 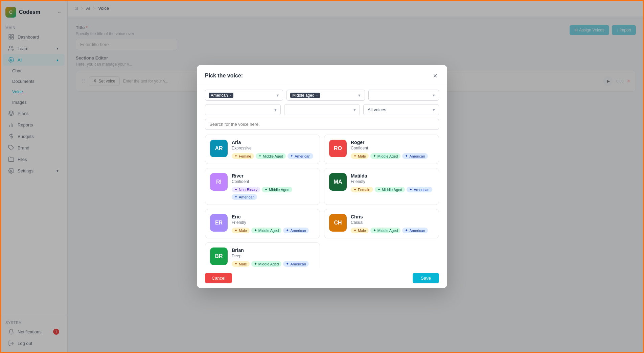 I want to click on voice-info: River Confident ✦ Non-Binary ✦ Middle Ag…, so click(x=273, y=187).